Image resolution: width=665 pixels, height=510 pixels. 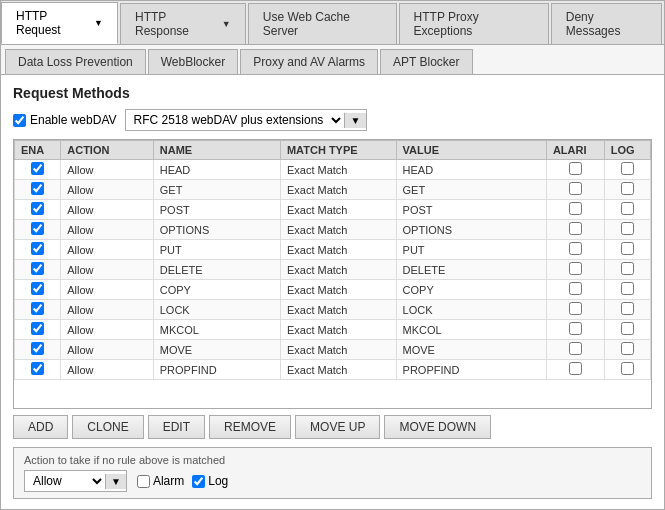 What do you see at coordinates (309, 62) in the screenshot?
I see `tab-proxy-av: Proxy and AV Alarms` at bounding box center [309, 62].